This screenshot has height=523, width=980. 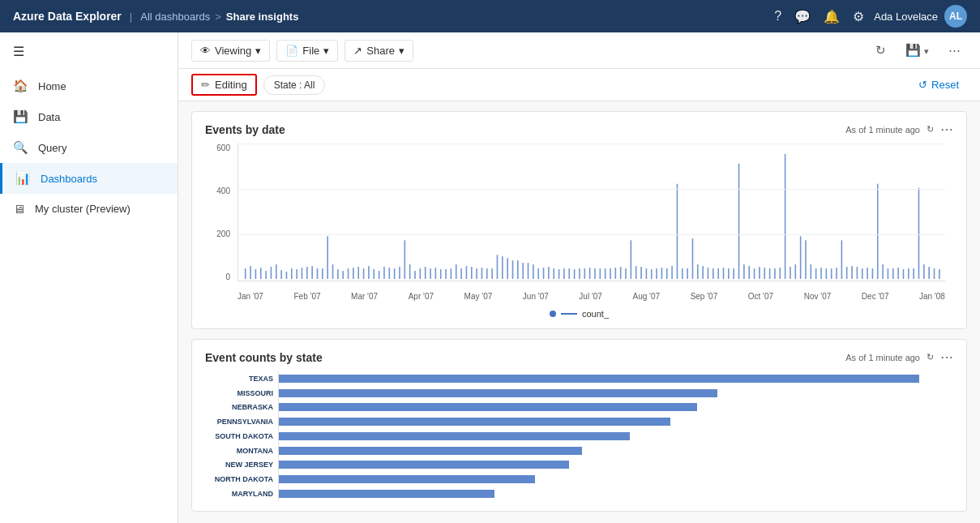 What do you see at coordinates (883, 130) in the screenshot?
I see `chart1-timestamp: As of 1 minute ago` at bounding box center [883, 130].